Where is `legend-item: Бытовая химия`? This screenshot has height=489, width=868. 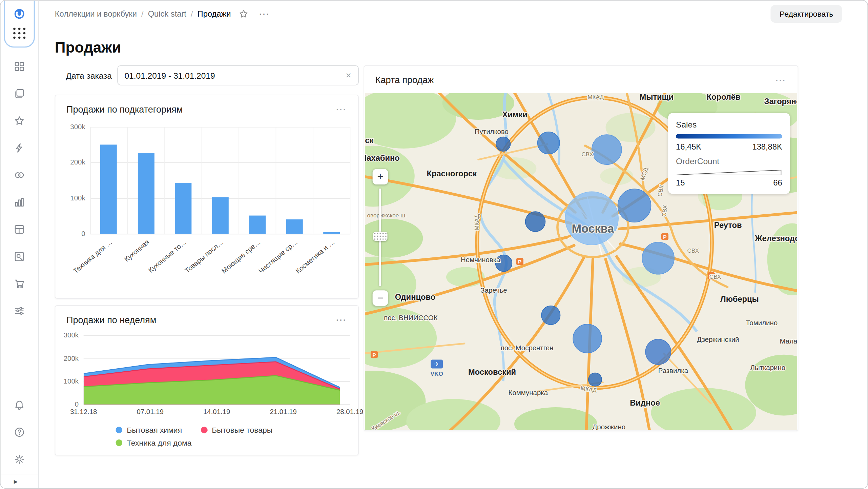
legend-item: Бытовая химия is located at coordinates (149, 430).